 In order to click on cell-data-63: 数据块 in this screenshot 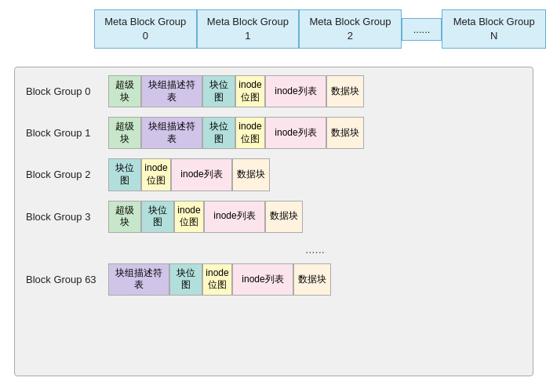, I will do `click(312, 279)`.